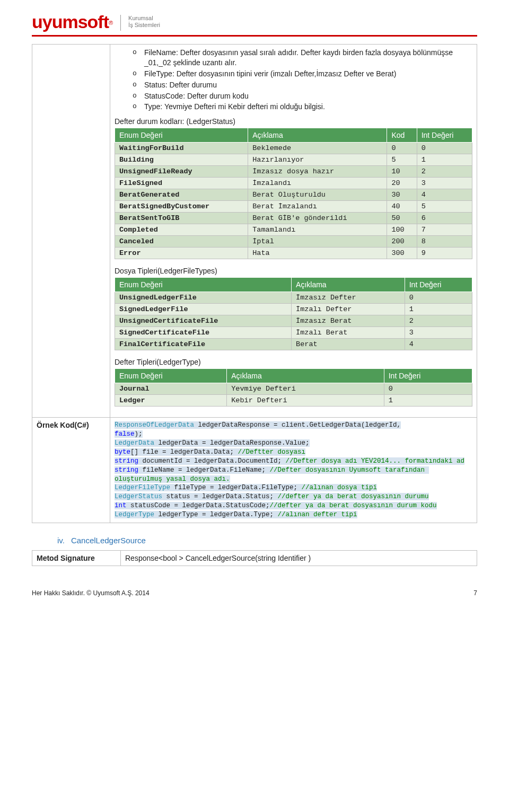 Image resolution: width=509 pixels, height=812 pixels. I want to click on td: 10, so click(402, 172).